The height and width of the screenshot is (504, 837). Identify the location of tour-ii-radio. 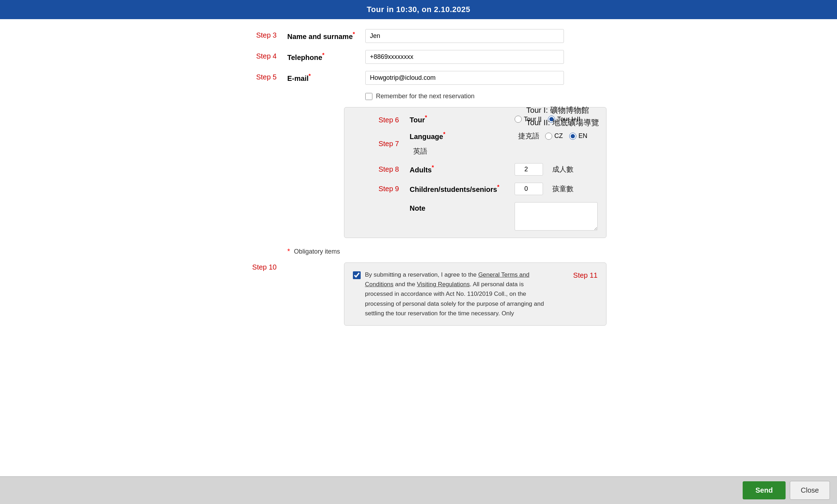
(518, 119).